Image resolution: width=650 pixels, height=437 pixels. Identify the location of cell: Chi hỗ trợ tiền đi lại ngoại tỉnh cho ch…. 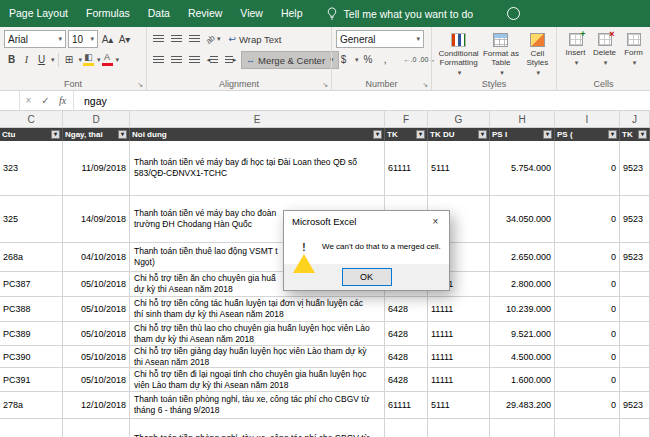
(258, 380).